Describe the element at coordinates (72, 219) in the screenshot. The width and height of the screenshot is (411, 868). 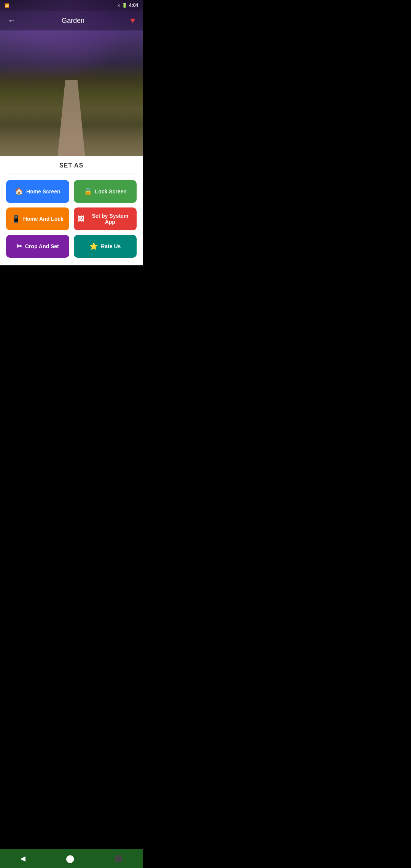
I see `action-buttons-grid: 🏠 Home Screen 🔒 Lock Screen 📱 Home And L…` at that location.